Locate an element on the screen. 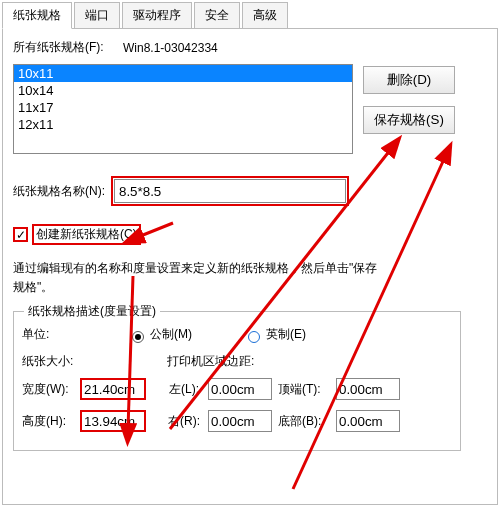 The image size is (500, 507). list-item: 12x11 is located at coordinates (183, 124).